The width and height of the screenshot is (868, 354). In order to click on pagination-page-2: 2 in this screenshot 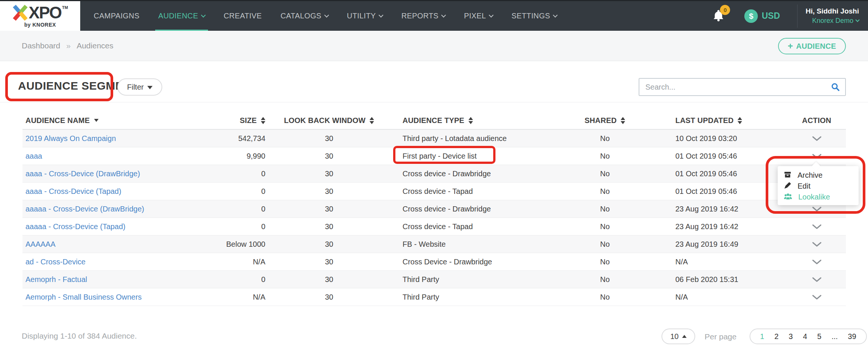, I will do `click(777, 337)`.